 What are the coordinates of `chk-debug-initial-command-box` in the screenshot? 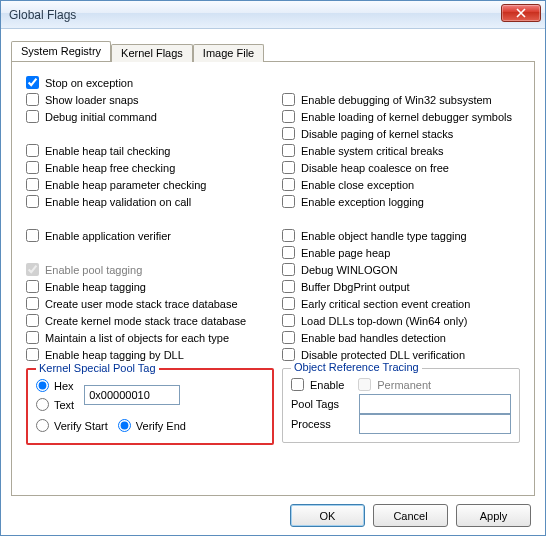 It's located at (32, 116).